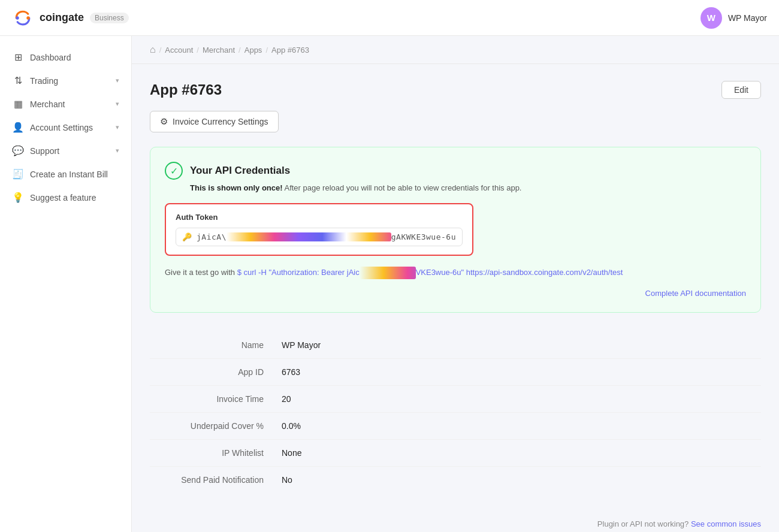 Image resolution: width=779 pixels, height=532 pixels. Describe the element at coordinates (153, 50) in the screenshot. I see `home-icon: ⌂` at that location.